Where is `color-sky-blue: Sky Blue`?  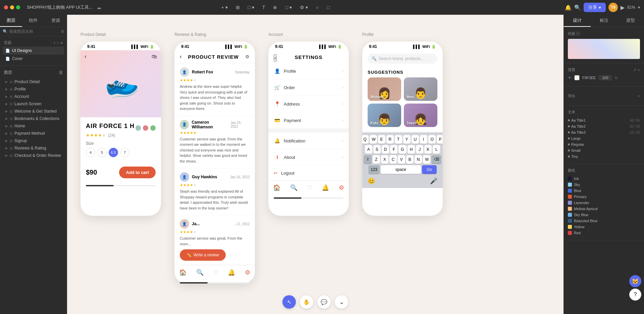
color-sky-blue: Sky Blue is located at coordinates (604, 215).